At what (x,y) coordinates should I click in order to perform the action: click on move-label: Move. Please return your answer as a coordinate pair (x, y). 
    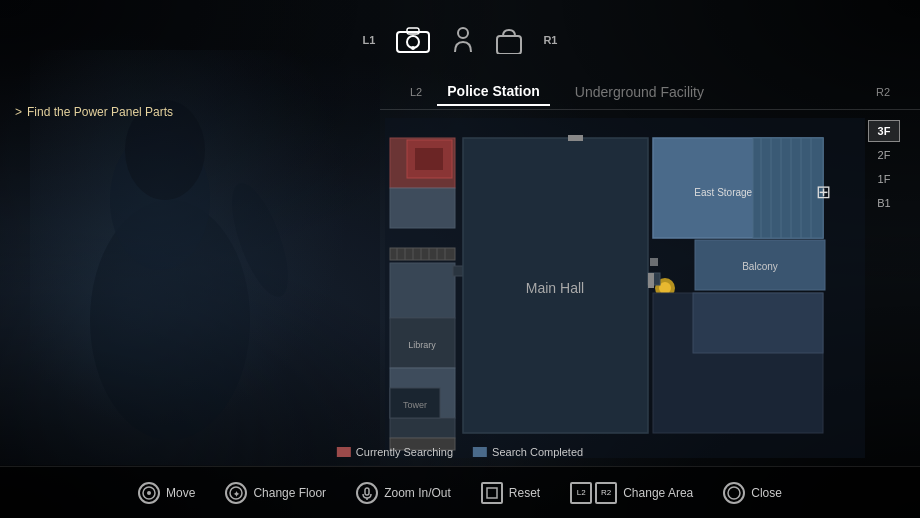
    Looking at the image, I should click on (180, 493).